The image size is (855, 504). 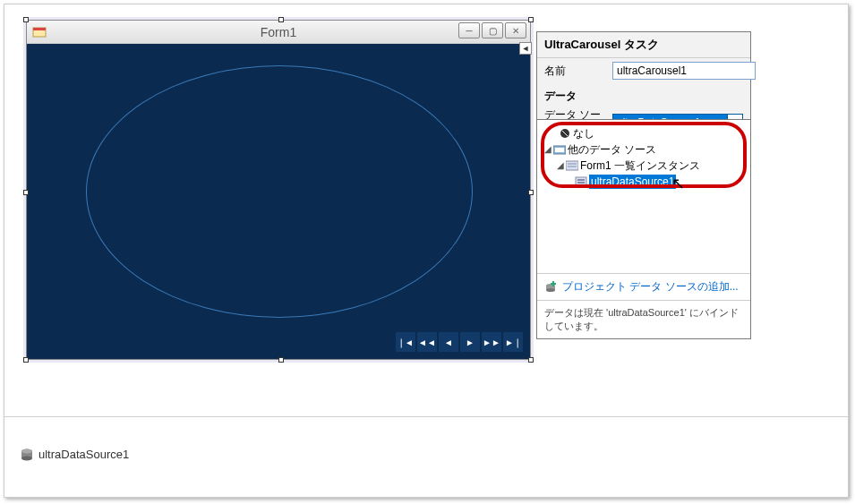 What do you see at coordinates (492, 30) in the screenshot?
I see `maximize-button: ▢` at bounding box center [492, 30].